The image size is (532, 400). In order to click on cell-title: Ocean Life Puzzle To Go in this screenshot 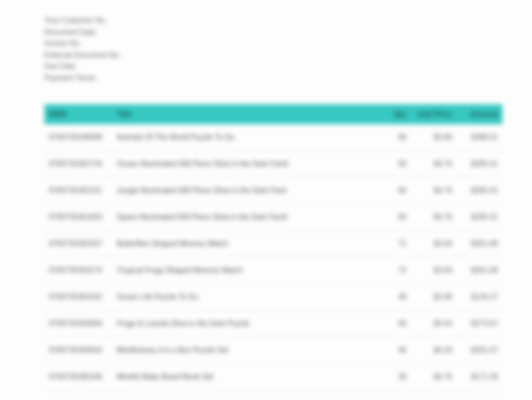, I will do `click(246, 297)`.